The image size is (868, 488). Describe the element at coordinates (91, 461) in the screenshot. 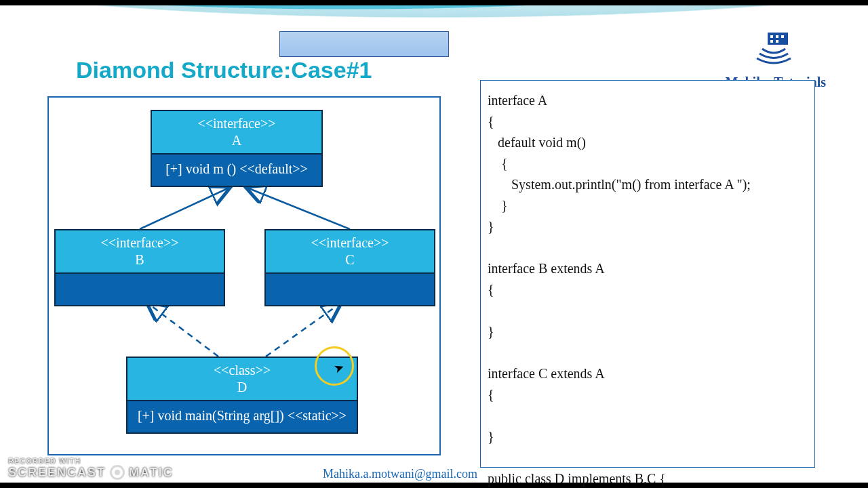

I see `watermark-line1: RECORDED WITH` at that location.